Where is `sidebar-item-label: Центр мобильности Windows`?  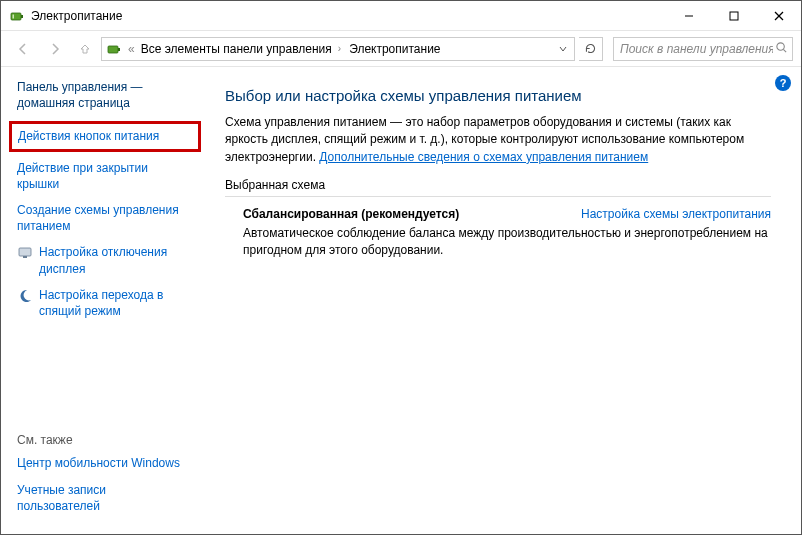
sidebar-item-label: Центр мобильности Windows is located at coordinates (98, 463).